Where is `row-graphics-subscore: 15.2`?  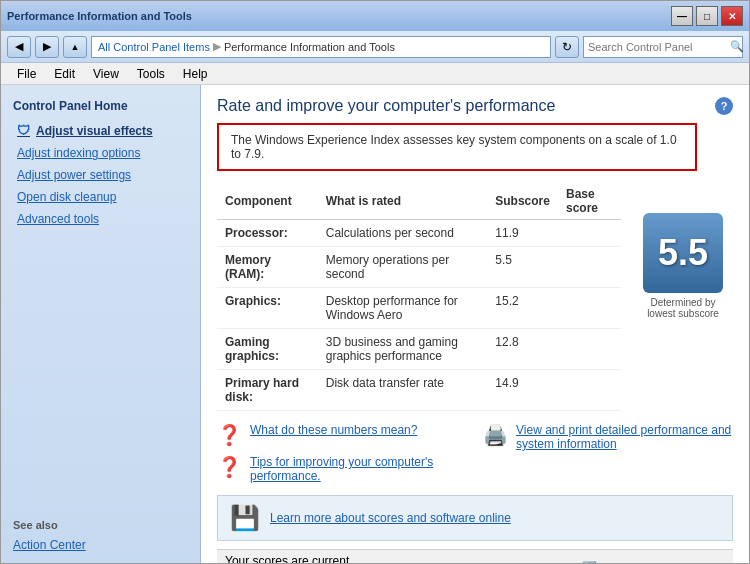
row-graphics-subscore: 15.2 is located at coordinates (522, 308).